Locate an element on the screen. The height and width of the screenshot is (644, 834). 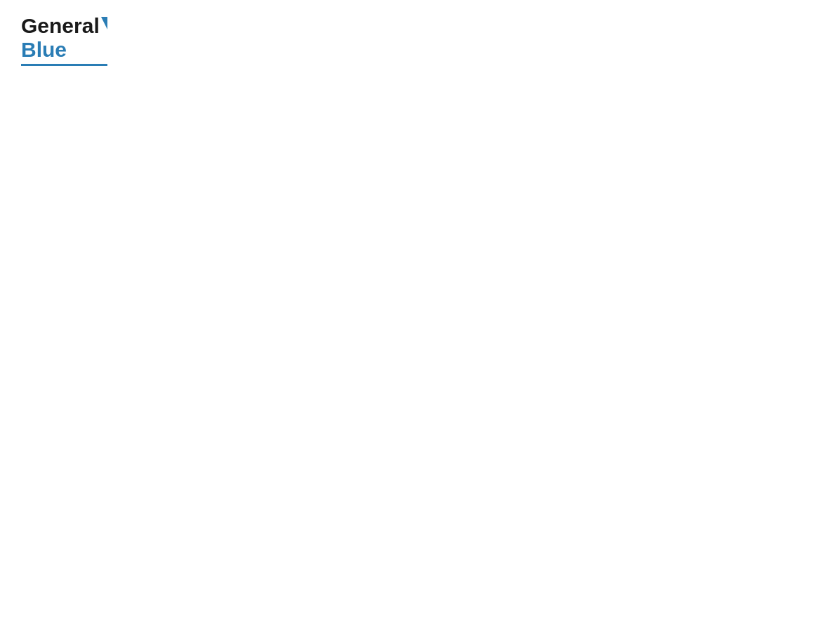
logo-underline is located at coordinates (65, 65).